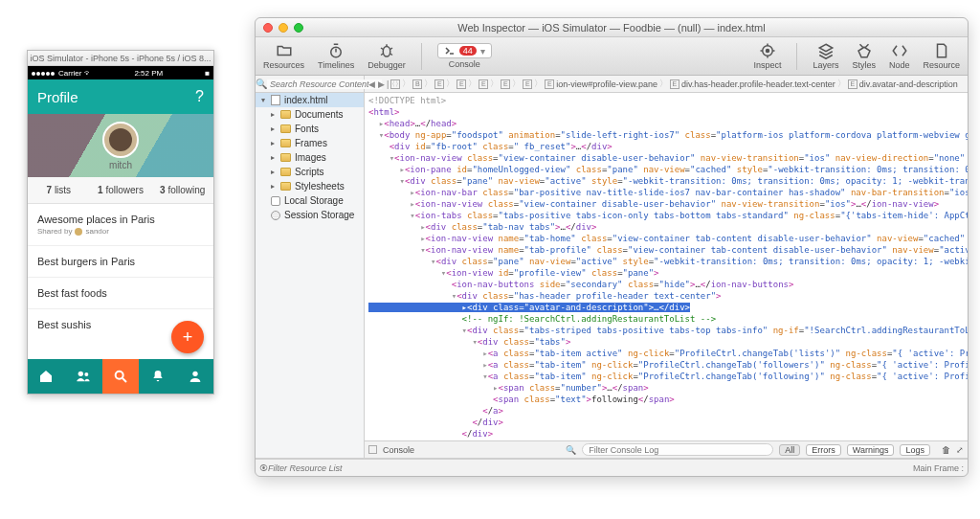 The image size is (980, 519). Describe the element at coordinates (121, 140) in the screenshot. I see `avatar` at that location.